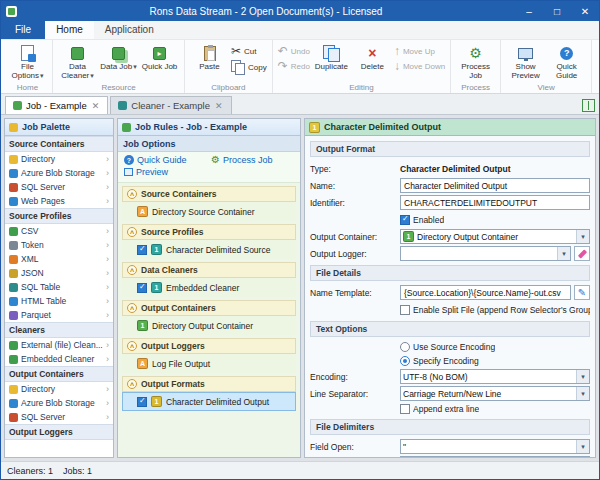  What do you see at coordinates (59, 287) in the screenshot?
I see `palette-item-sql-table: SQL Table` at bounding box center [59, 287].